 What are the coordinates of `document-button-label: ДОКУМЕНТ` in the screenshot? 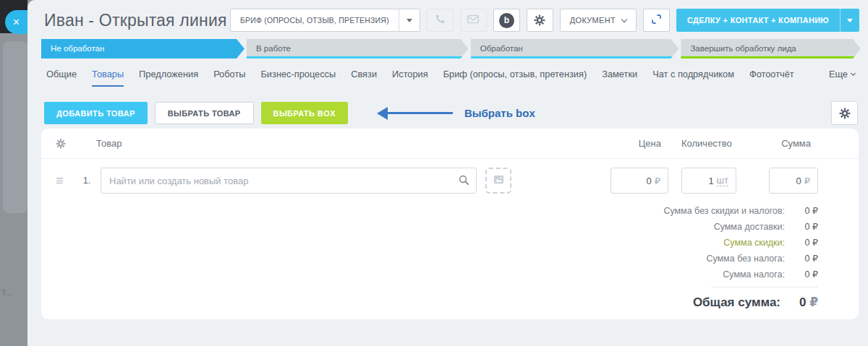 It's located at (593, 20).